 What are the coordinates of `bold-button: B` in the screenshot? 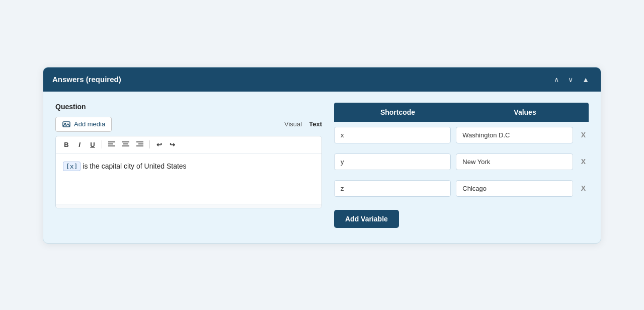 It's located at (66, 145).